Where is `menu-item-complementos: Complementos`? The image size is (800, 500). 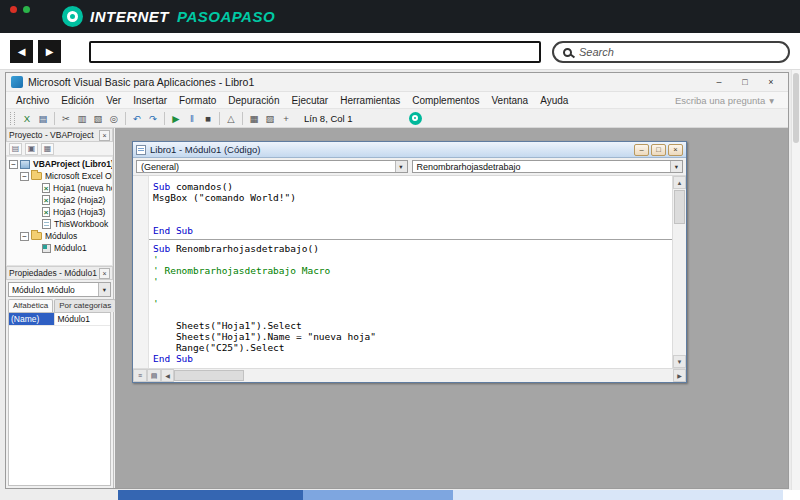
menu-item-complementos: Complementos is located at coordinates (446, 100).